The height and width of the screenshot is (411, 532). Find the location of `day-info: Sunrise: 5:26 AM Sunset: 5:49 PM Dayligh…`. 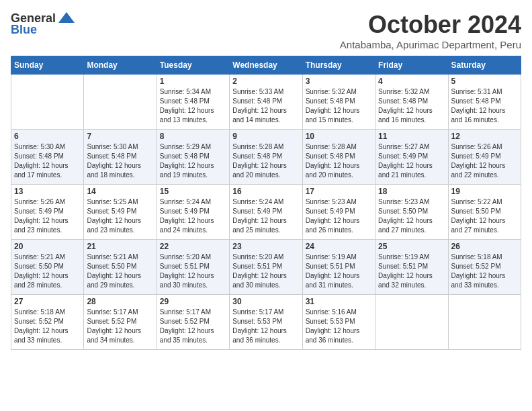

day-info: Sunrise: 5:26 AM Sunset: 5:49 PM Dayligh… is located at coordinates (485, 161).